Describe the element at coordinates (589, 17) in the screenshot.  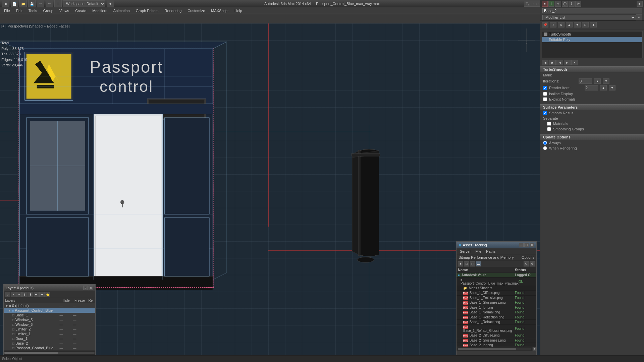
I see `modifier-list-dropdown: Modifier List` at that location.